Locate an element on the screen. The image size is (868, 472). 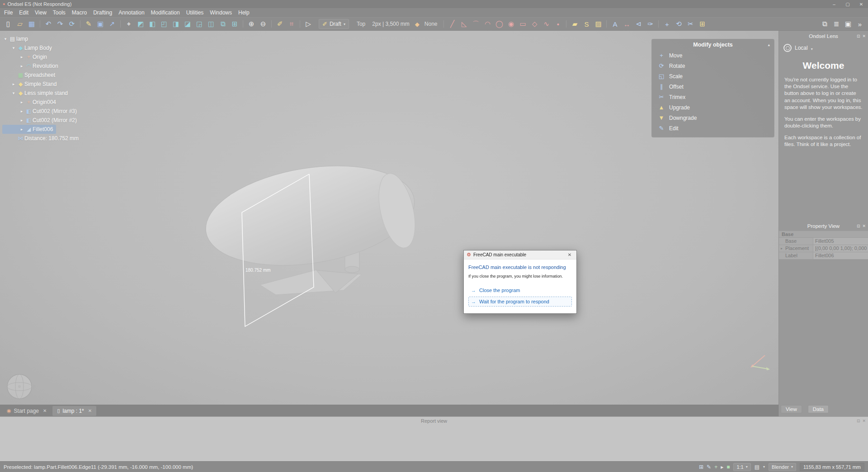
workbench-selector: ✐ Draft ▾ is located at coordinates (334, 24).